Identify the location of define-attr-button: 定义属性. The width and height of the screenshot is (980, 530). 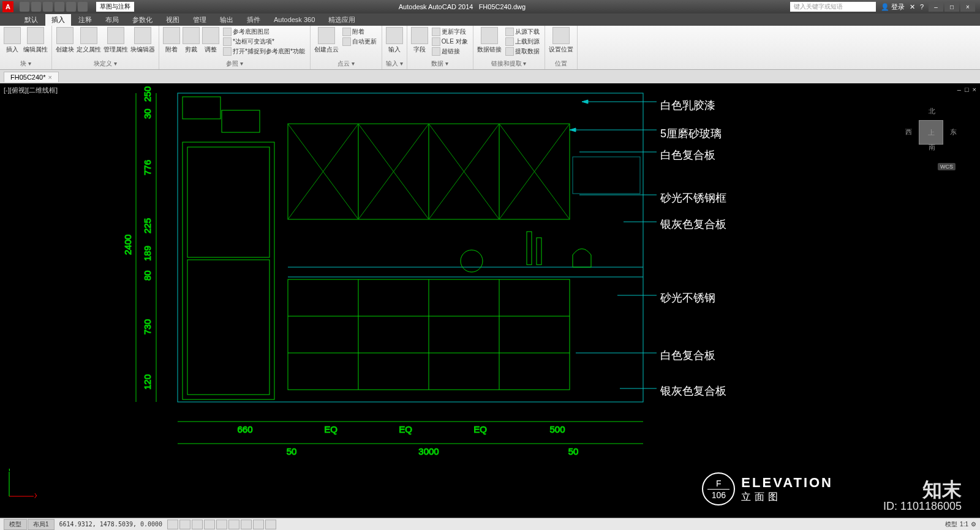
(89, 40).